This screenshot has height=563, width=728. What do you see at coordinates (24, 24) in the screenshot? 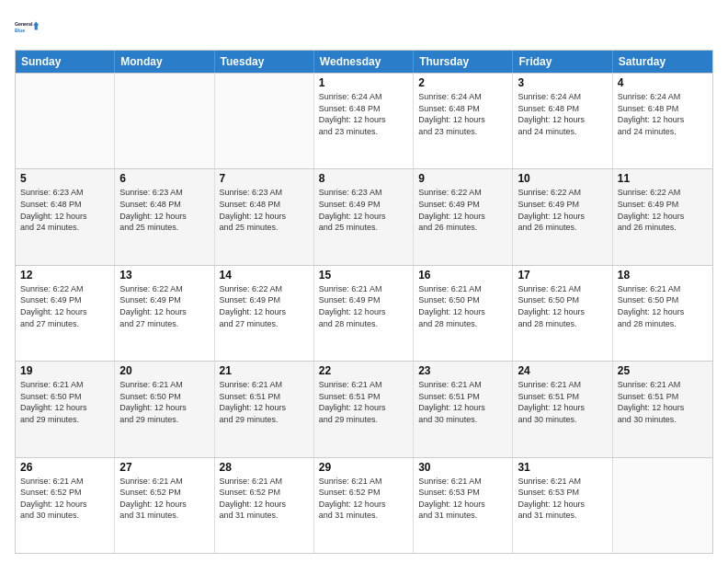
I see `svg-text: General` at bounding box center [24, 24].